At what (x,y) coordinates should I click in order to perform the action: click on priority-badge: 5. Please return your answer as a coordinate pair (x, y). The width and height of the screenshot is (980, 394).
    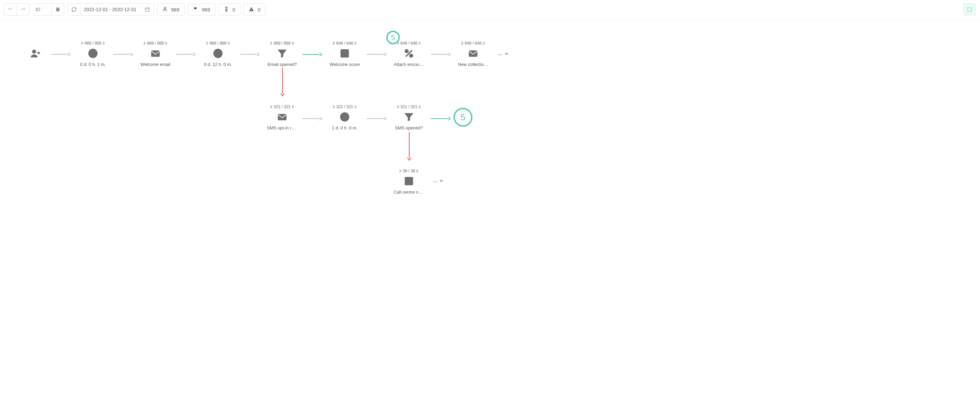
    Looking at the image, I should click on (393, 37).